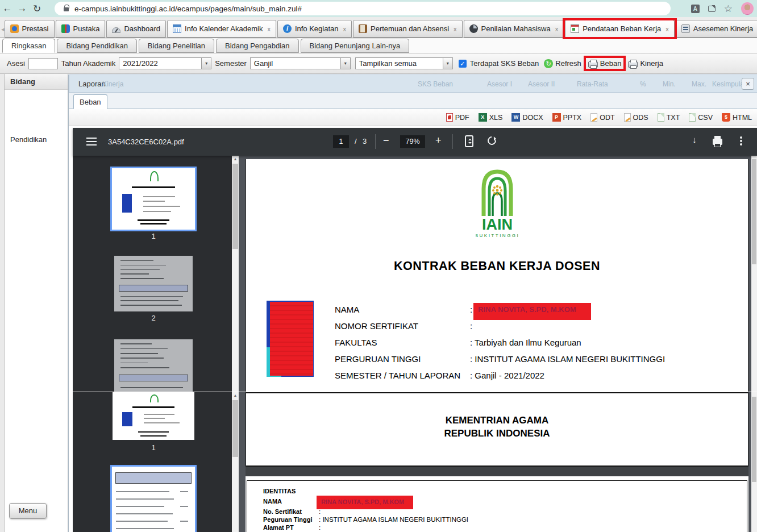 The width and height of the screenshot is (757, 532). Describe the element at coordinates (627, 117) in the screenshot. I see `ods-file-icon` at that location.